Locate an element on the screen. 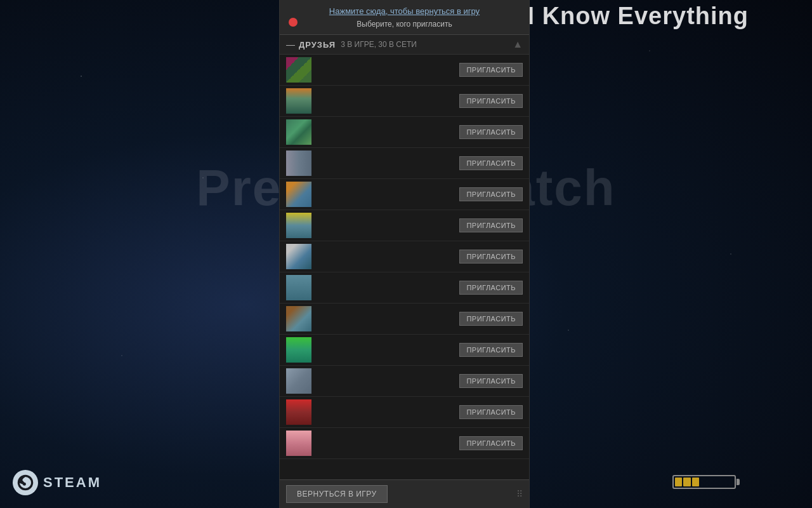  steam-label: STEAM is located at coordinates (72, 483).